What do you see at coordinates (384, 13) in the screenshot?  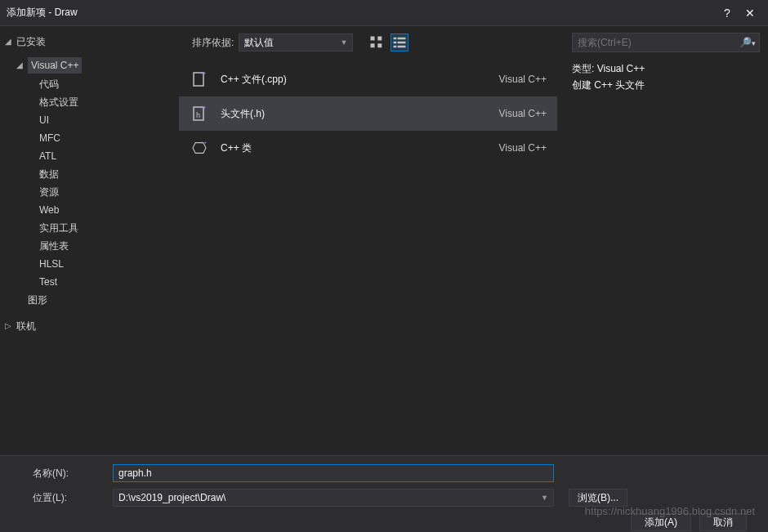 I see `title-bar: 添加新项 - Draw ? ✕` at bounding box center [384, 13].